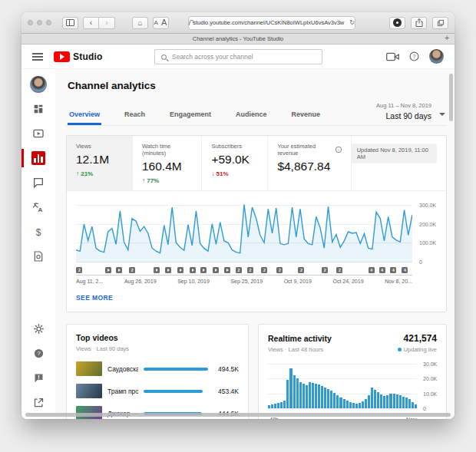 The height and width of the screenshot is (452, 476). Describe the element at coordinates (352, 23) in the screenshot. I see `reload-icon: ↻` at that location.